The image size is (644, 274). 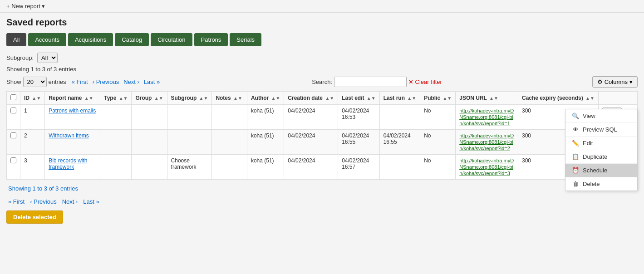 I want to click on report-name-link-1: Patrons with emails, so click(x=72, y=111).